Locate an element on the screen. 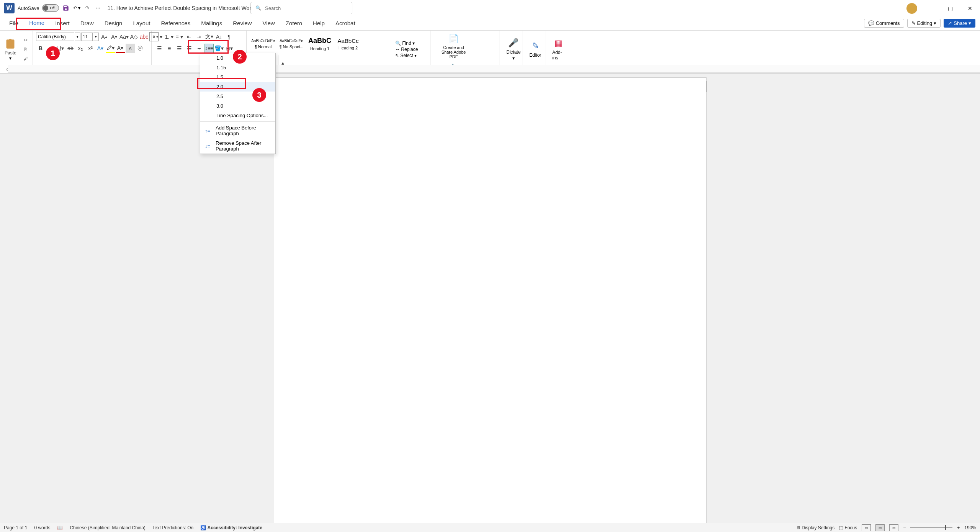  autosave-toggle: Off is located at coordinates (51, 8).